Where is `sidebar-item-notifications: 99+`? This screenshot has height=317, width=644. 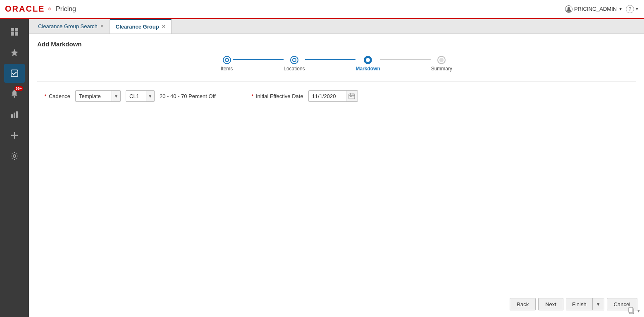 sidebar-item-notifications: 99+ is located at coordinates (14, 94).